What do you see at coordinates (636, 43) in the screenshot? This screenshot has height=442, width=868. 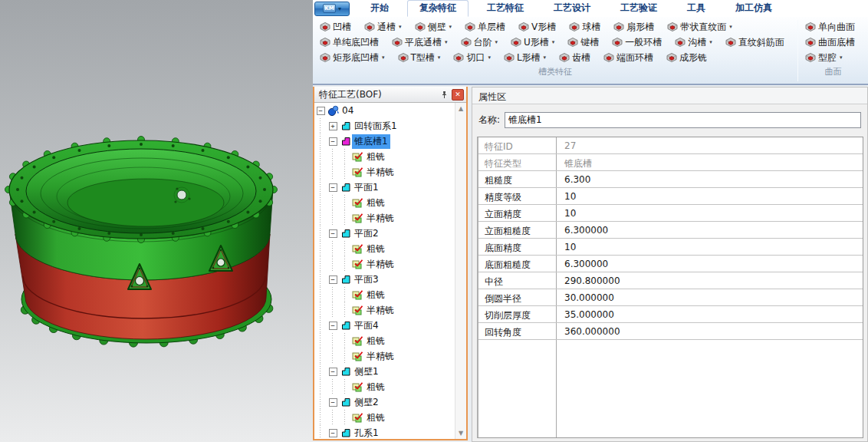 I see `ribbon-button-一般环槽: 一般环槽` at bounding box center [636, 43].